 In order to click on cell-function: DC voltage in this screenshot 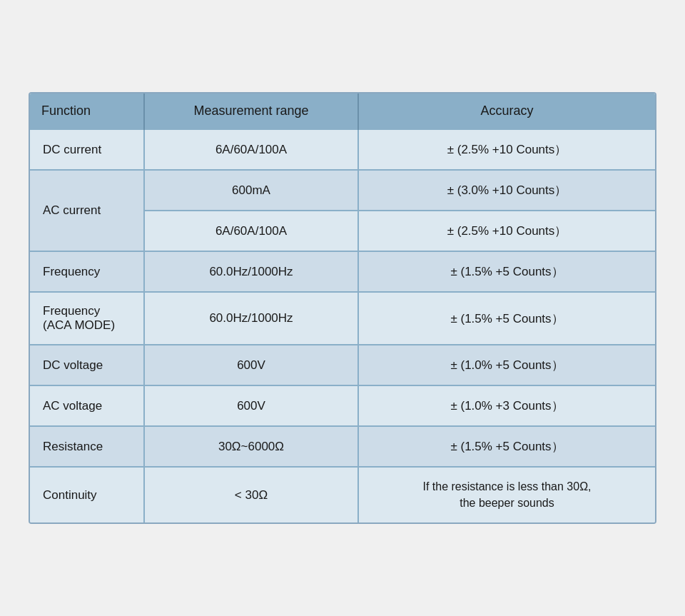, I will do `click(87, 365)`.